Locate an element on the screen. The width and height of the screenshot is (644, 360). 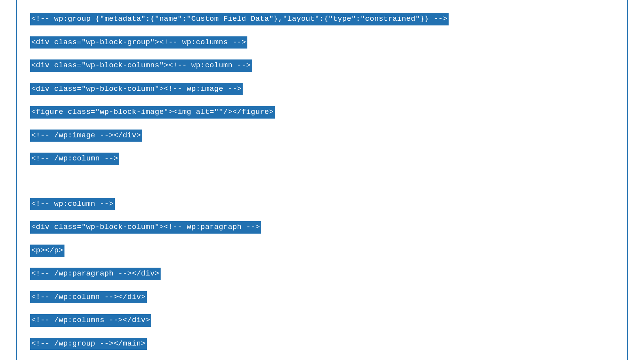
code-line: <!-- /wp:column --> is located at coordinates (322, 159).